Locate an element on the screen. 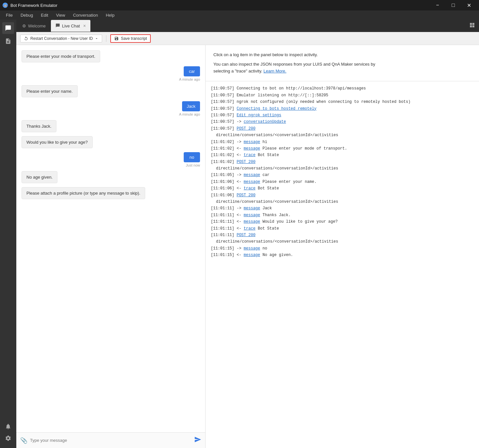  log-line: [11:01:02] <- trace Bot State is located at coordinates (342, 155).